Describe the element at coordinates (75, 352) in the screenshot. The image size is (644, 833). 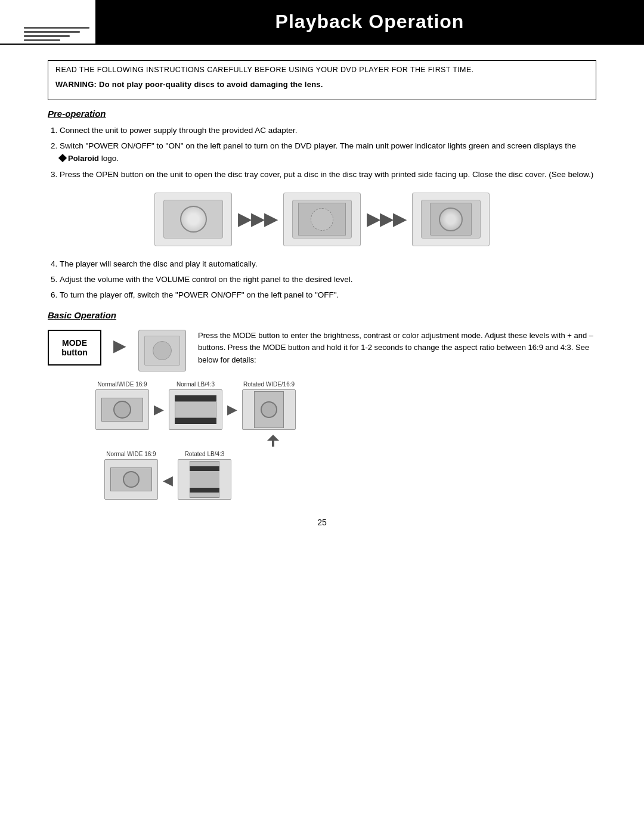
I see `mode-label-line2: button` at that location.